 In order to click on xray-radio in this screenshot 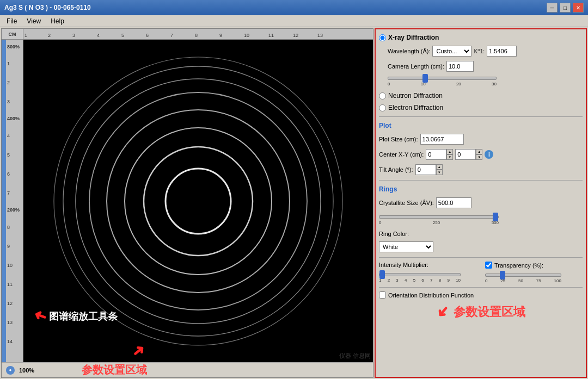, I will do `click(382, 38)`.